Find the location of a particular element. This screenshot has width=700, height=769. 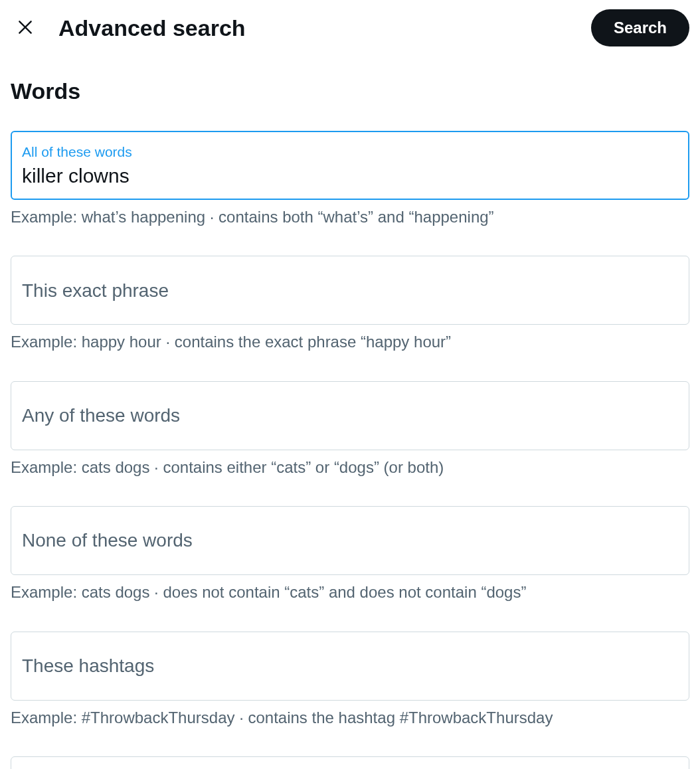

field-hashtags-label: These hashtags is located at coordinates (350, 666).